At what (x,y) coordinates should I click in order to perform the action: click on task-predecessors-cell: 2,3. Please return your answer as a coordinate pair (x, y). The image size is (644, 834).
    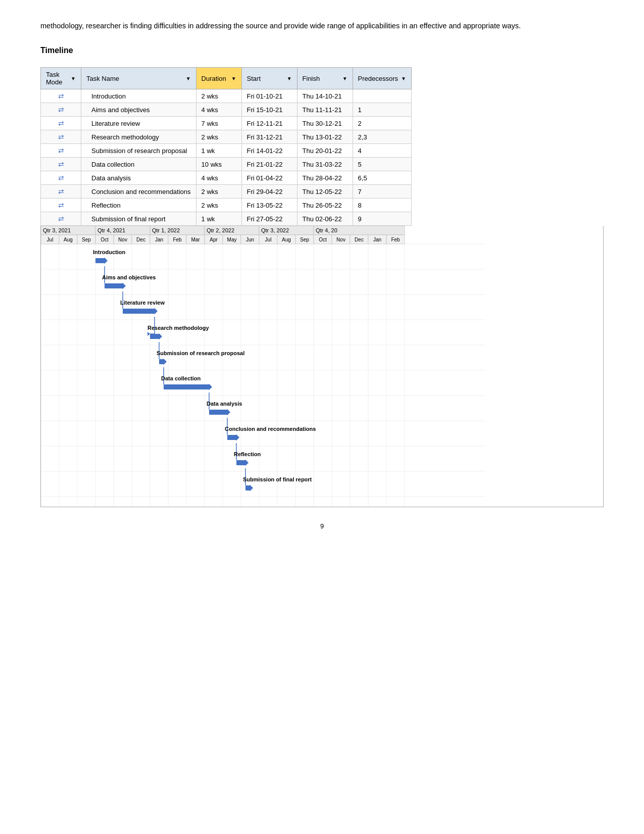
    Looking at the image, I should click on (382, 137).